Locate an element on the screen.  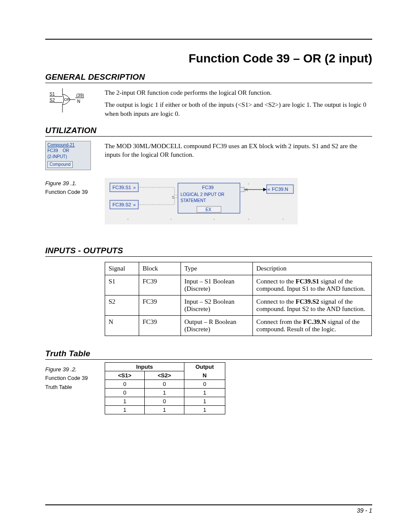
io-table-col: Signal Block Type Description S1 FC39 In… is located at coordinates (239, 296).